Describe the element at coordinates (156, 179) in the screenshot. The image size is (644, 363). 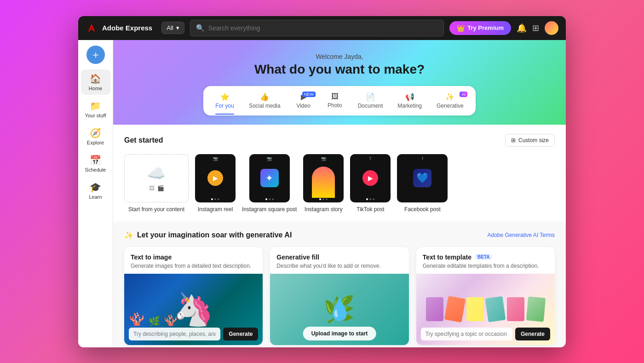
I see `from-content-thumbnail: ☁️ 🖼 🎬` at that location.